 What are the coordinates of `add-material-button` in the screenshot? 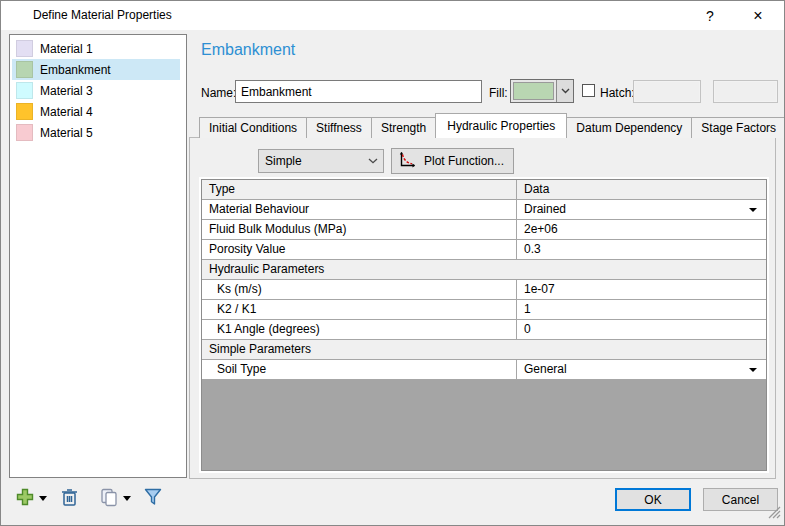 It's located at (25, 498).